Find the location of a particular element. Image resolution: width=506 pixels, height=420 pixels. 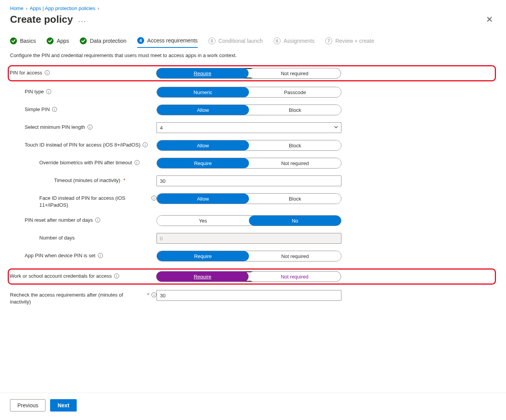

input-recheck-minutes is located at coordinates (249, 295).